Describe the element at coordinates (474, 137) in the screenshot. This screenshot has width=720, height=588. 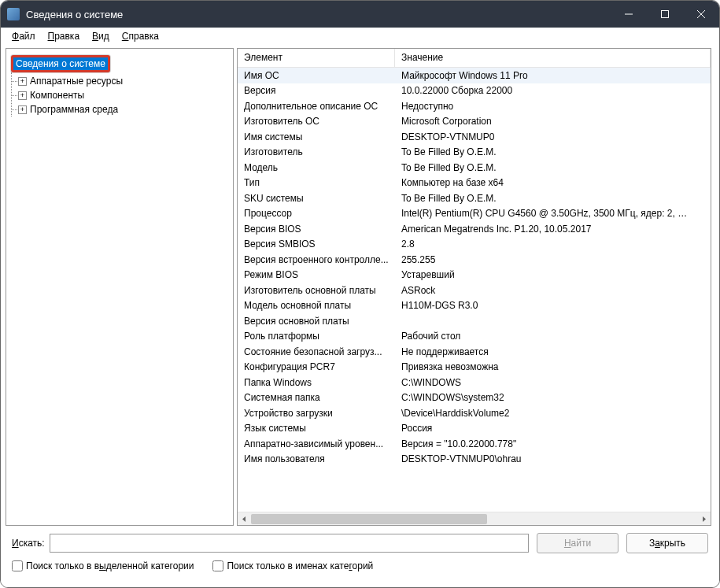
I see `table-row: Имя системыDESKTOP-VTNMUP0` at that location.